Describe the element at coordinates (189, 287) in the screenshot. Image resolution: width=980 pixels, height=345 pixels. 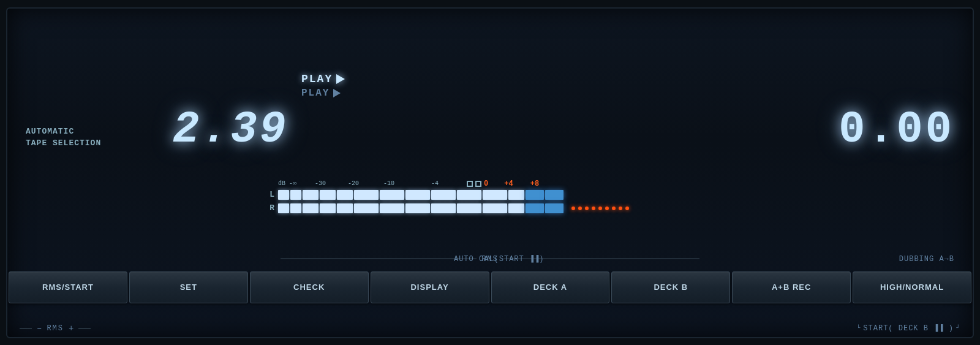
I see `set-button: SET` at that location.